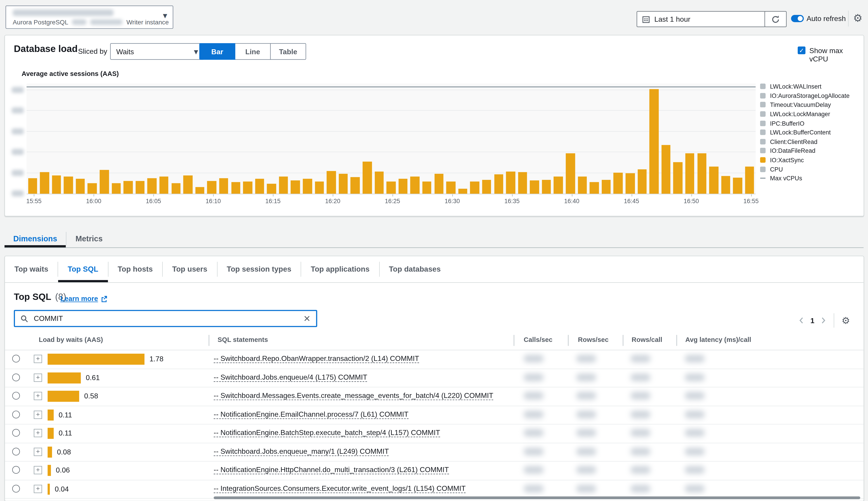 This screenshot has height=501, width=868. I want to click on legend-item-timeout-vacuumdelay: Timeout:VacuumDelay, so click(805, 105).